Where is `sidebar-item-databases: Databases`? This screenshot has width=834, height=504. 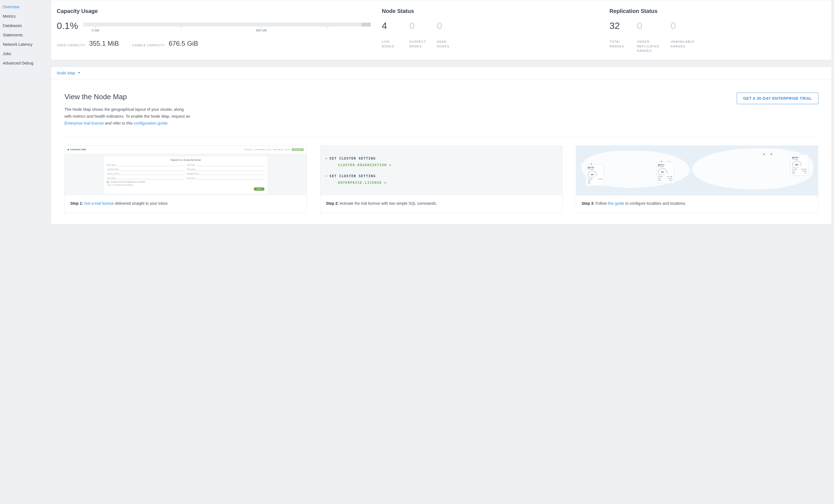
sidebar-item-databases: Databases is located at coordinates (26, 26).